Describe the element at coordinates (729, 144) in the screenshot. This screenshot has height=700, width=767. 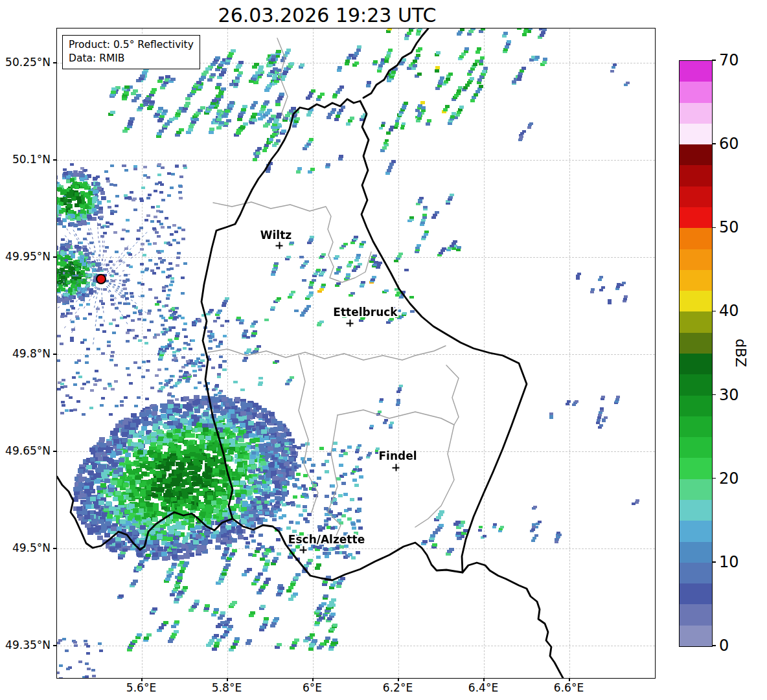
I see `colorbar-tick-label: 60` at that location.